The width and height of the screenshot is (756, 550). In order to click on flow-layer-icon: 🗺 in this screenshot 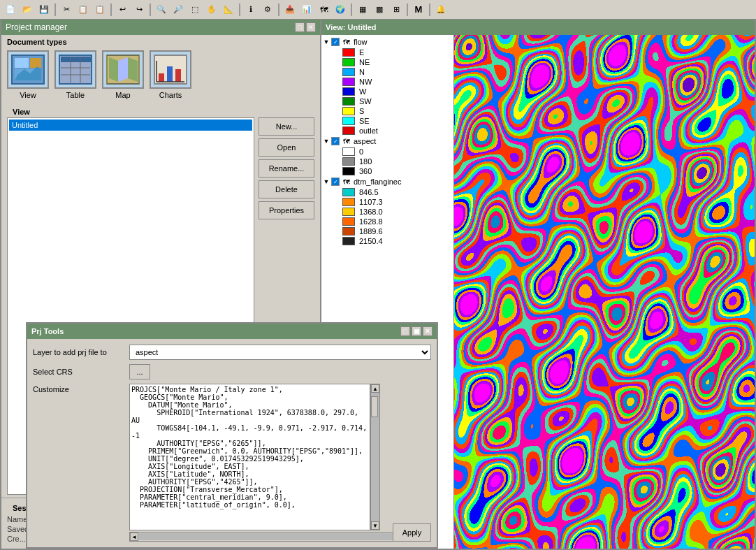, I will do `click(347, 42)`.